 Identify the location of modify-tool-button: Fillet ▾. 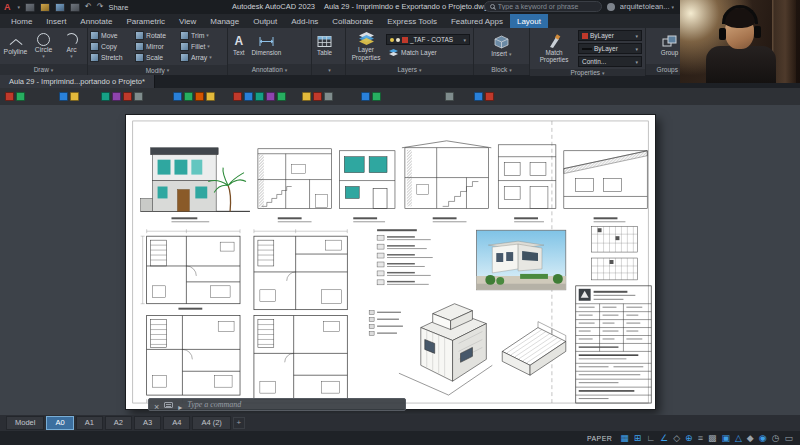
(202, 46).